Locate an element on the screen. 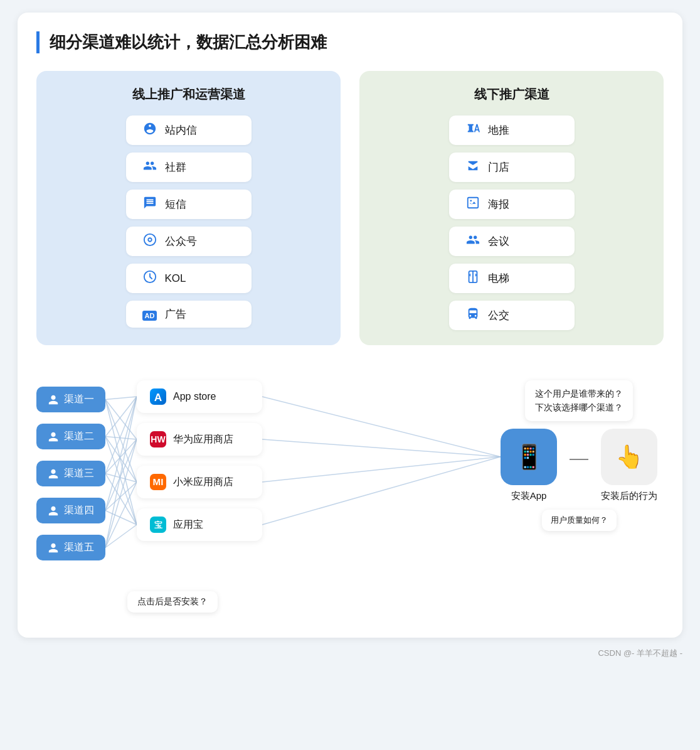 This screenshot has width=700, height=750. click-bubble: 点击后是否安装？ is located at coordinates (172, 602).